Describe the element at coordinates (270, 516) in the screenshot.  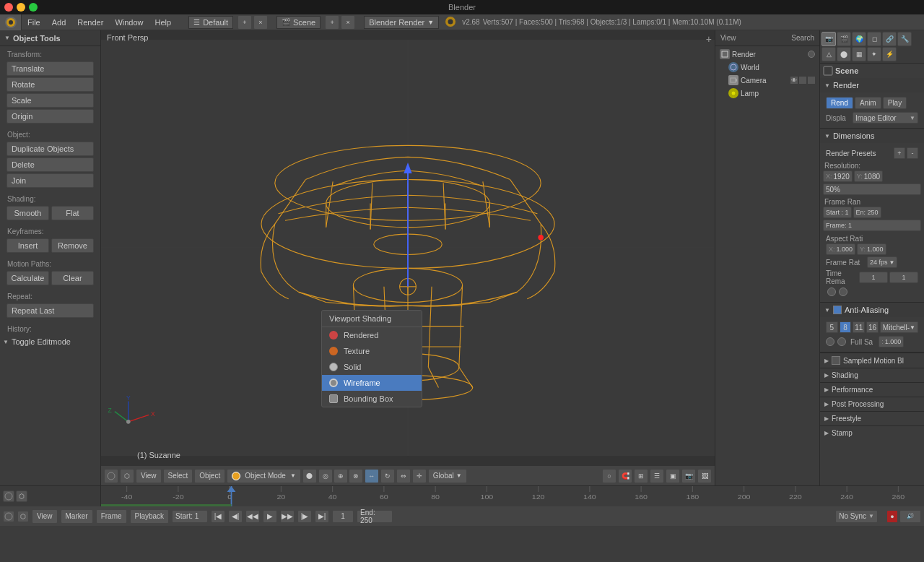
I see `play-btn: ▶` at that location.